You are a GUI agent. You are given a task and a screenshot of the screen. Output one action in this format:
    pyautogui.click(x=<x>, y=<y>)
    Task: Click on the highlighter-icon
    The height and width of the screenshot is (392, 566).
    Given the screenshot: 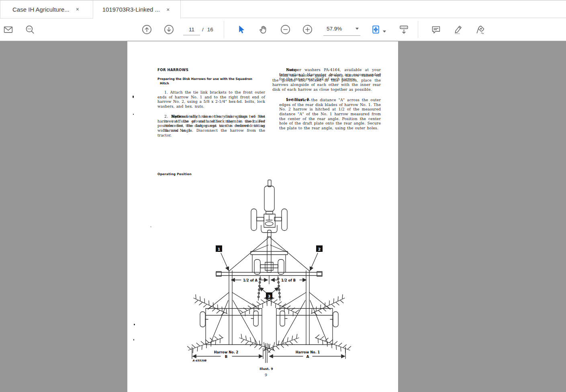 What is the action you would take?
    pyautogui.click(x=458, y=30)
    